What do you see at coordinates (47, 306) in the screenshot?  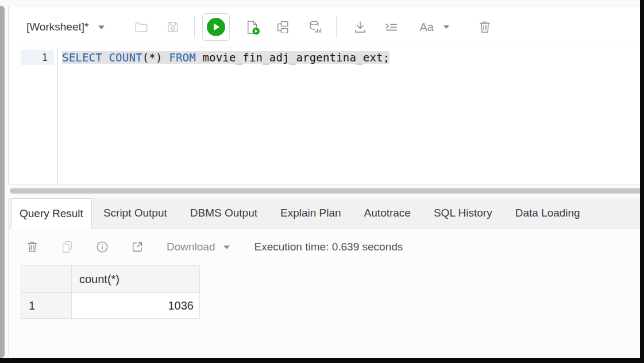 I see `row-number-cell: 1` at bounding box center [47, 306].